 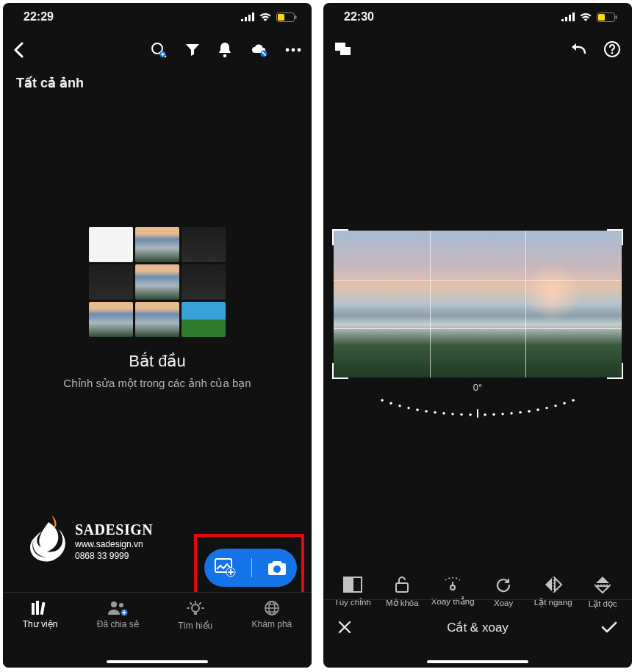 I want to click on angle-dial-icon, so click(x=478, y=408).